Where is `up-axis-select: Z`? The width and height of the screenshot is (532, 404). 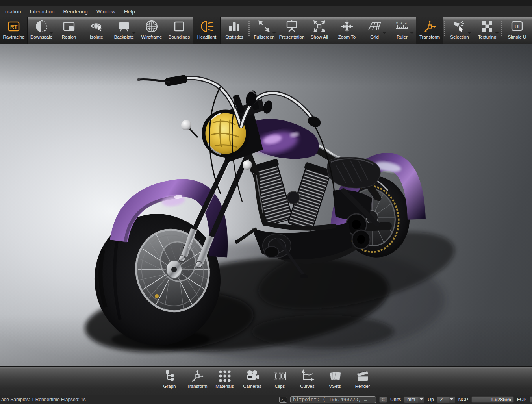 up-axis-select: Z is located at coordinates (446, 400).